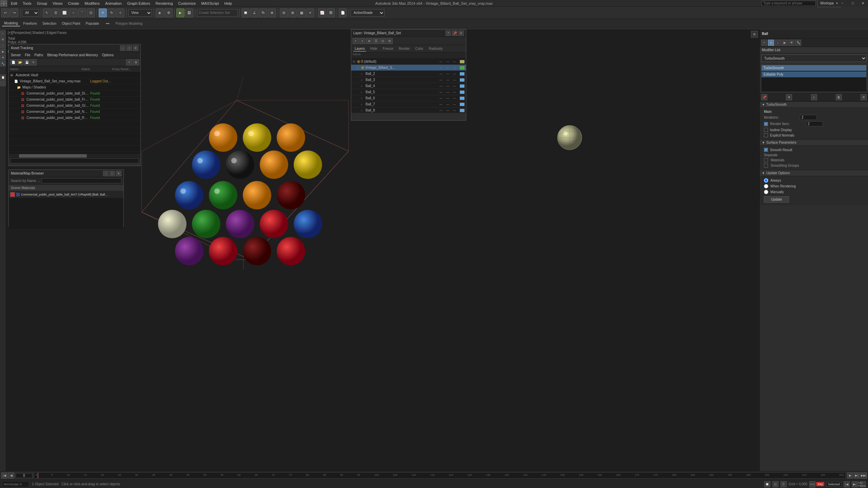  What do you see at coordinates (775, 484) in the screenshot?
I see `adaptive-degradation-button: ⊡` at bounding box center [775, 484].